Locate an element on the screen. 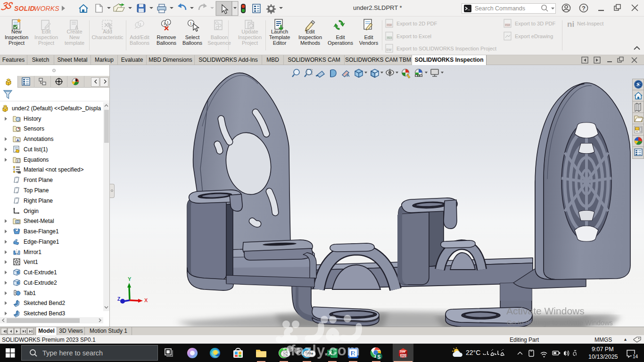  svg-text: XLS is located at coordinates (389, 38).